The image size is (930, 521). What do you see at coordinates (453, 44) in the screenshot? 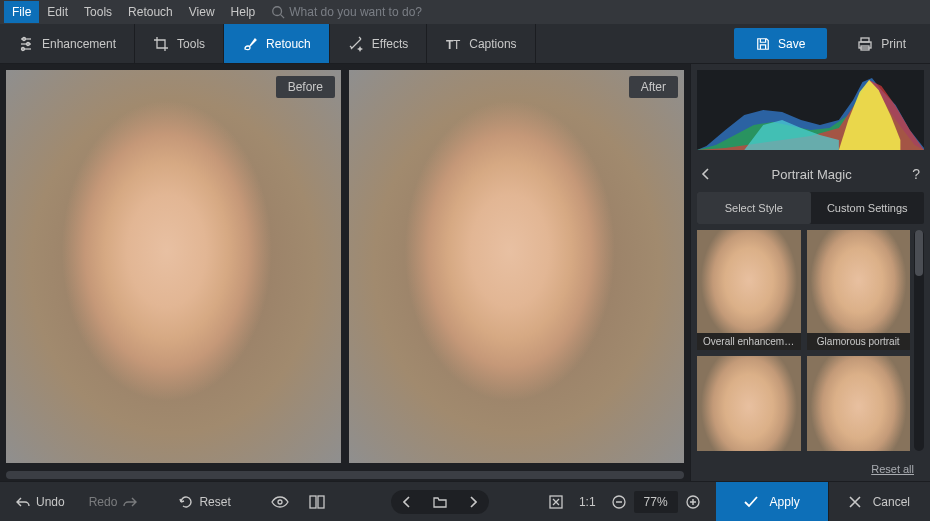
I see `text-icon: TT` at bounding box center [453, 44].